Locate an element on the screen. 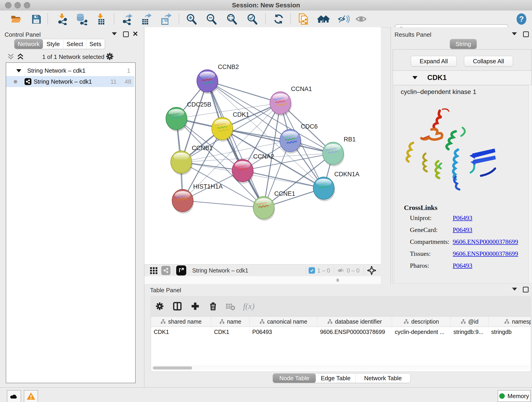 The height and width of the screenshot is (402, 532). import-network-database-button is located at coordinates (81, 19).